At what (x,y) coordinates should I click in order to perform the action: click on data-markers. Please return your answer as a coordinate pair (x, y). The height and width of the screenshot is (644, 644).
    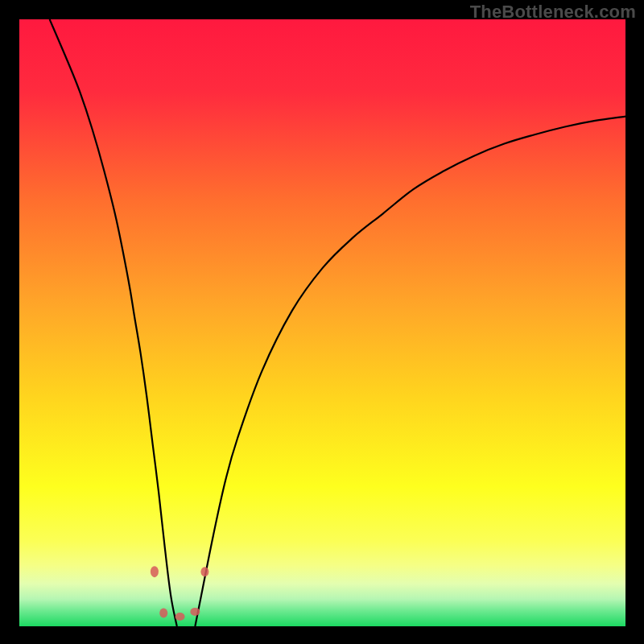
    Looking at the image, I should click on (180, 593).